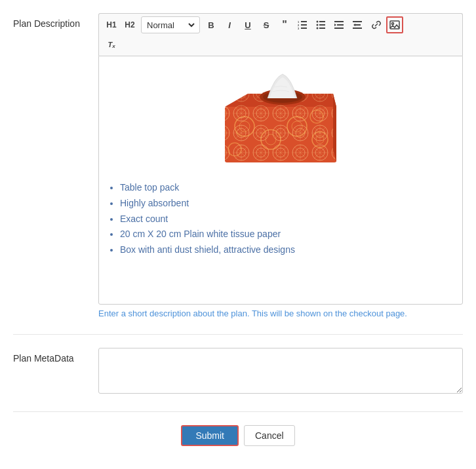 The image size is (476, 469). Describe the element at coordinates (170, 25) in the screenshot. I see `format-select: Normal Heading 1 Heading 2 Heading 3` at that location.